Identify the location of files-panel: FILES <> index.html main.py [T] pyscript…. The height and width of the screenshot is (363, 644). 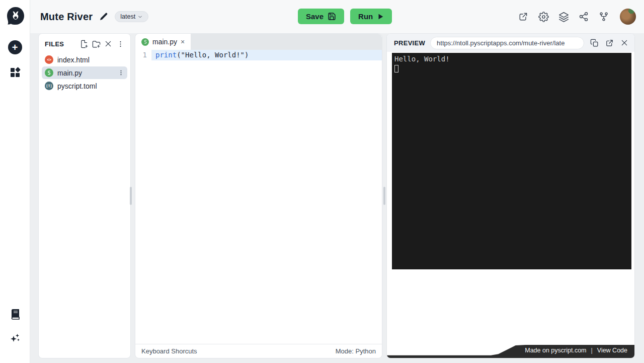
(85, 196).